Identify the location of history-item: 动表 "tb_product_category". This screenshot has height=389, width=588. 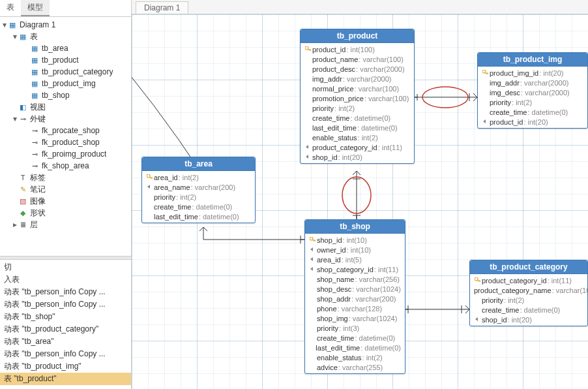
(65, 329).